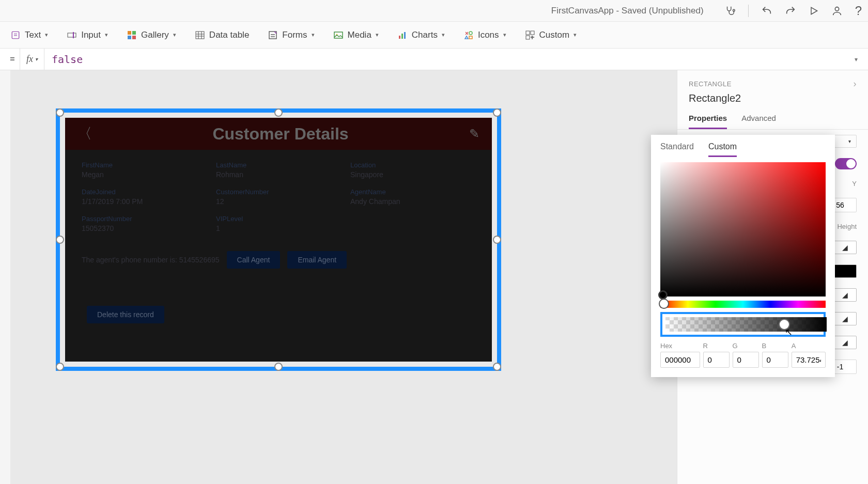 This screenshot has height=484, width=868. I want to click on pressed-fill-swatch: ◢, so click(845, 342).